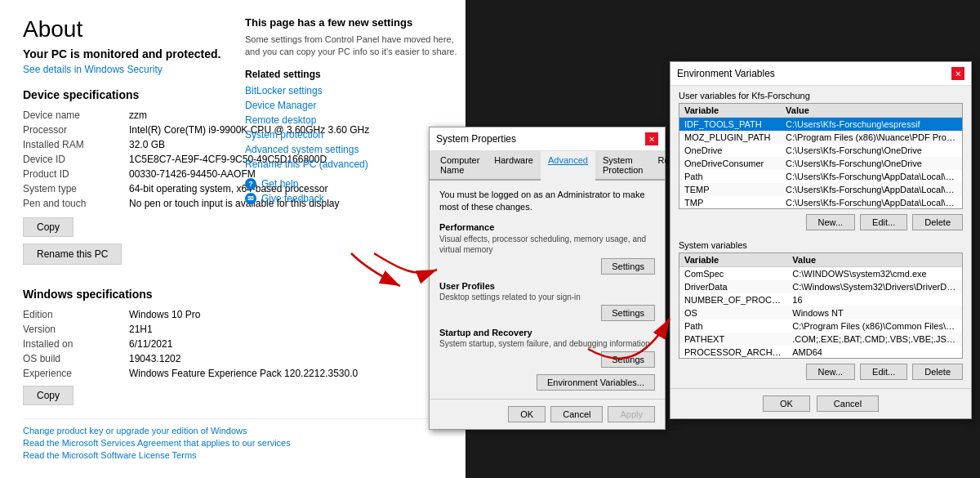 The image size is (980, 478). I want to click on give-feedback-row: ✉ Give feedback, so click(351, 199).